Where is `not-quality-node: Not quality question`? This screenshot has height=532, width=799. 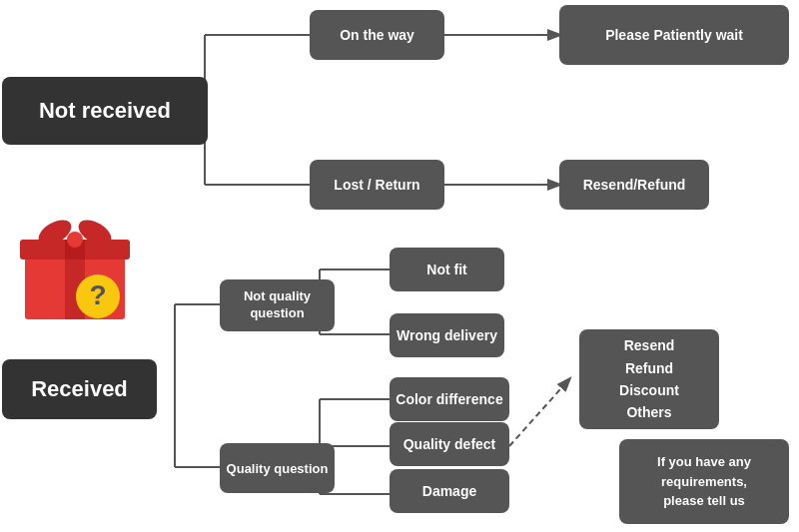 not-quality-node: Not quality question is located at coordinates (278, 305).